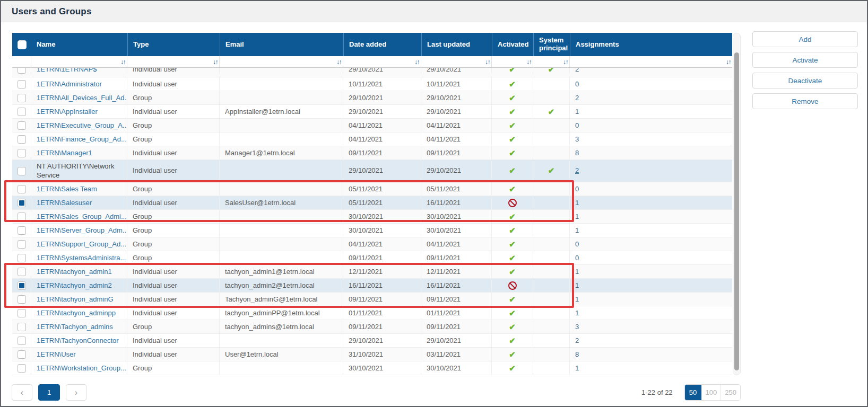  I want to click on user-name-link: 1ETRN\AppInstaller, so click(67, 111).